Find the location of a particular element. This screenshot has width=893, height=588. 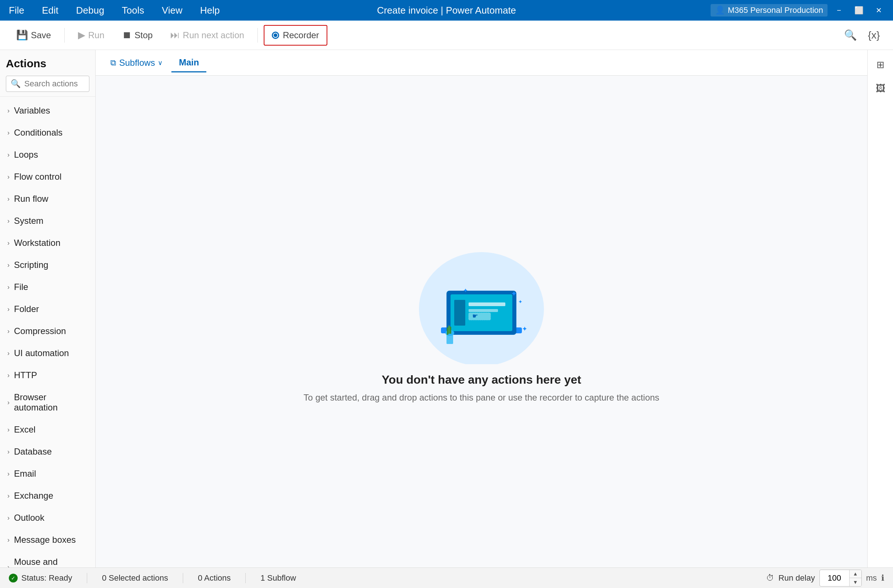

recorder-dot-icon is located at coordinates (275, 35).